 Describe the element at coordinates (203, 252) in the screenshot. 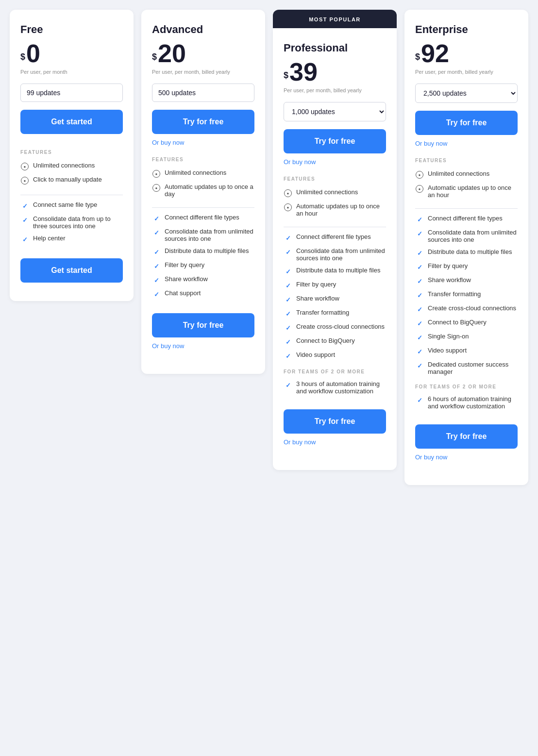

I see `feature-item: ✓Distribute data to multiple files` at that location.